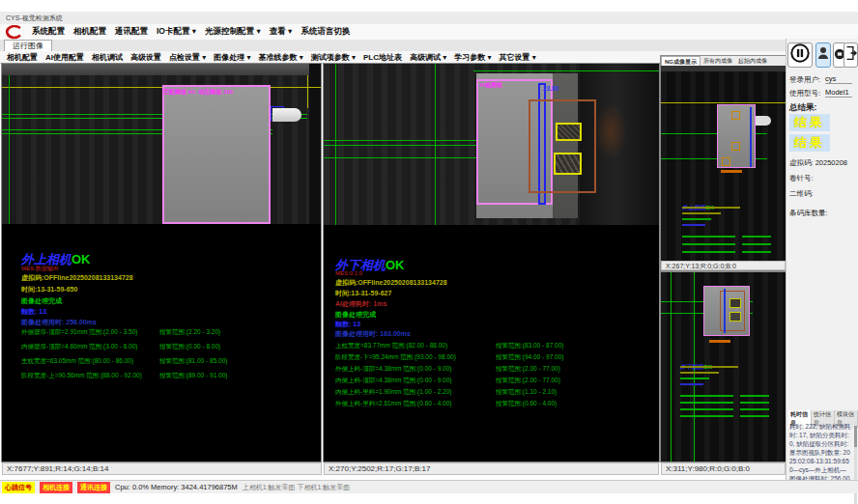 This screenshot has height=504, width=858. Describe the element at coordinates (803, 108) in the screenshot. I see `total-result-label: 总结果:` at that location.